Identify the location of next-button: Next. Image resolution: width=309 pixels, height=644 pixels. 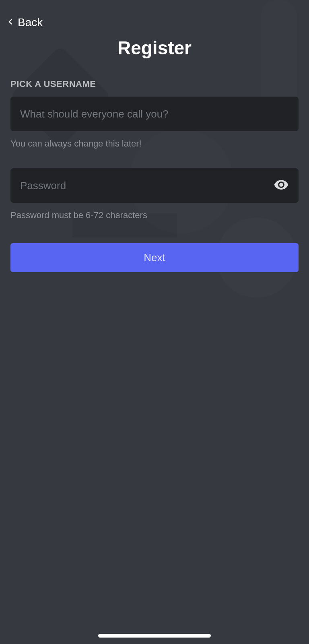
(154, 258).